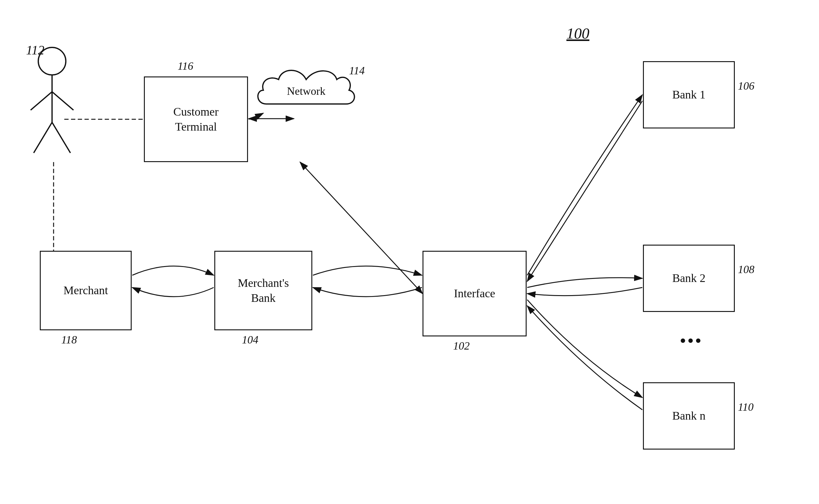 The width and height of the screenshot is (819, 504). What do you see at coordinates (86, 291) in the screenshot?
I see `merchant-label: Merchant` at bounding box center [86, 291].